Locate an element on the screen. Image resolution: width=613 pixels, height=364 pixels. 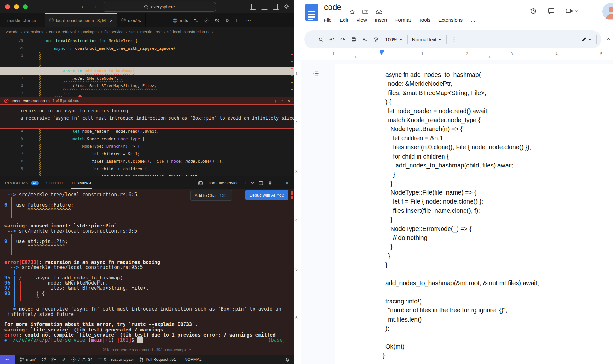
forward-arrow-icon: → is located at coordinates (95, 6).